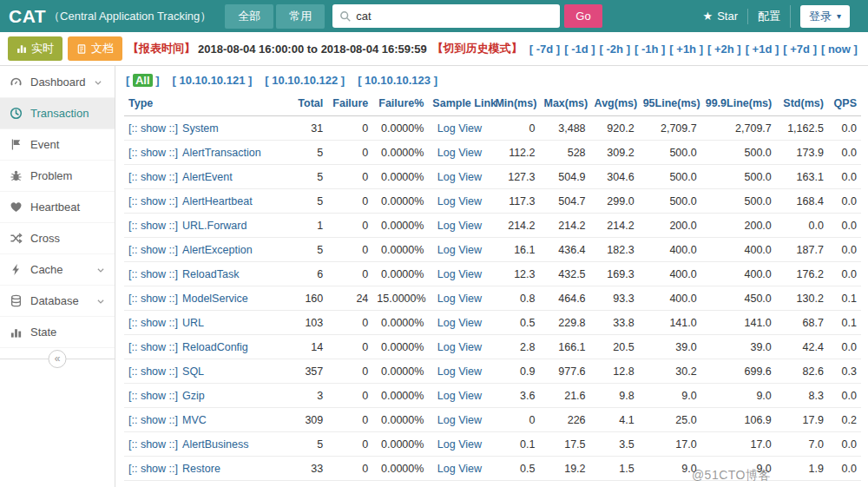  Describe the element at coordinates (201, 128) in the screenshot. I see `type-link: System` at that location.